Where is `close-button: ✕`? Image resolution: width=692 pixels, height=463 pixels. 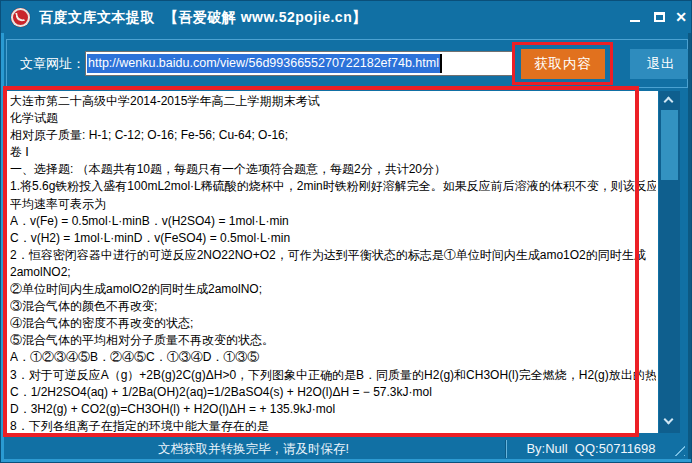 close-button: ✕ is located at coordinates (681, 17).